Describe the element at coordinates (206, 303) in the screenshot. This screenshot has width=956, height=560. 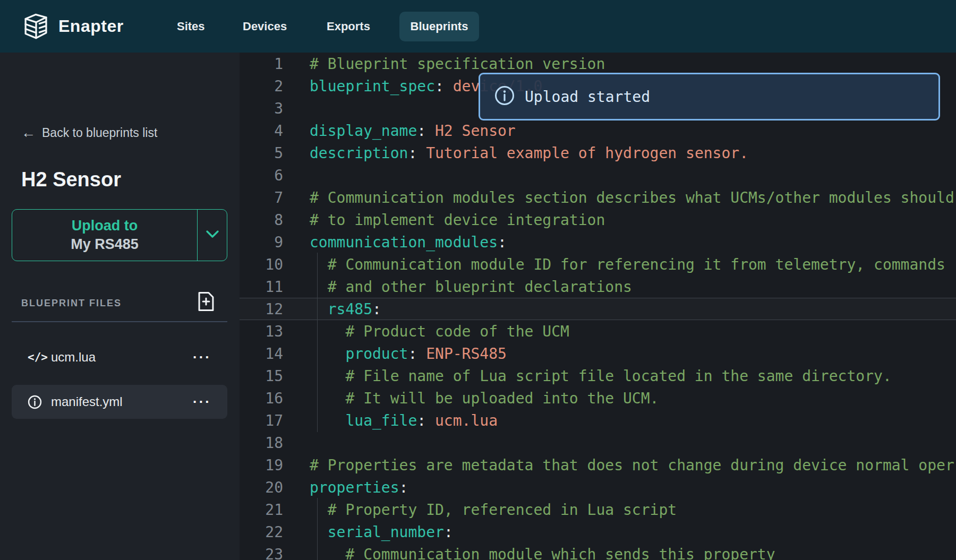
I see `add-file-button` at that location.